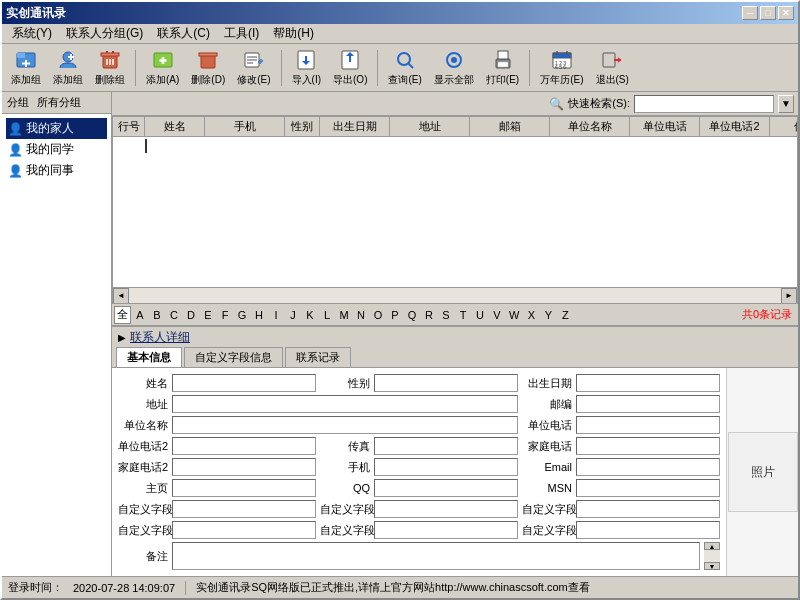 This screenshot has width=800, height=600. I want to click on delete-button: 删除(D), so click(208, 68).